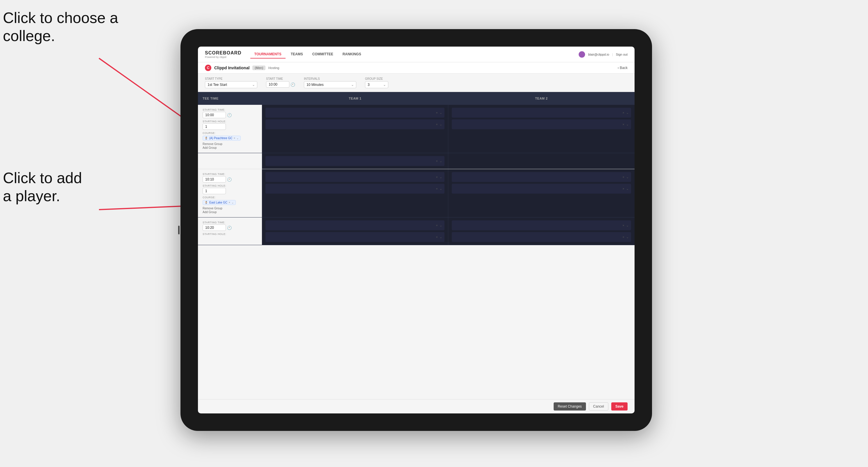  Describe the element at coordinates (230, 228) in the screenshot. I see `time-input-row-2: 🕙` at that location.